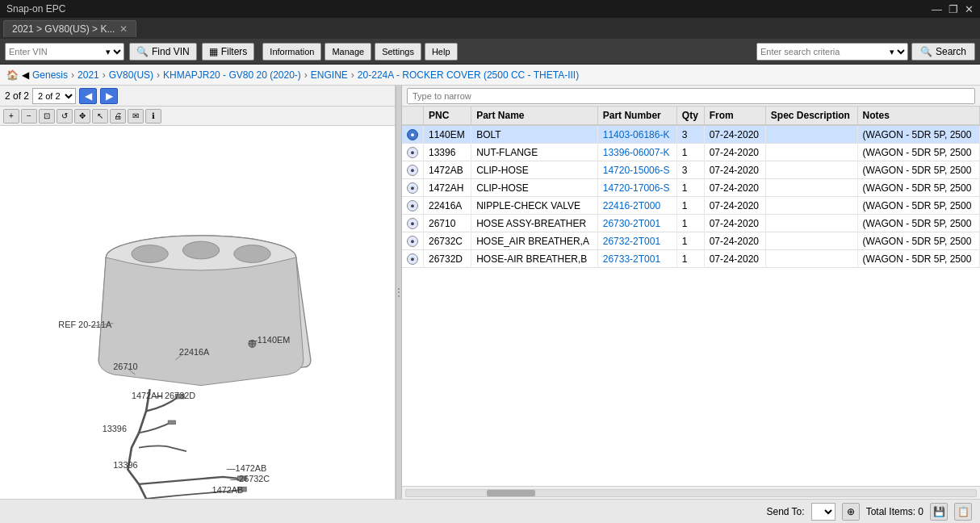 Image resolution: width=980 pixels, height=523 pixels. I want to click on info-button: ℹ, so click(153, 116).